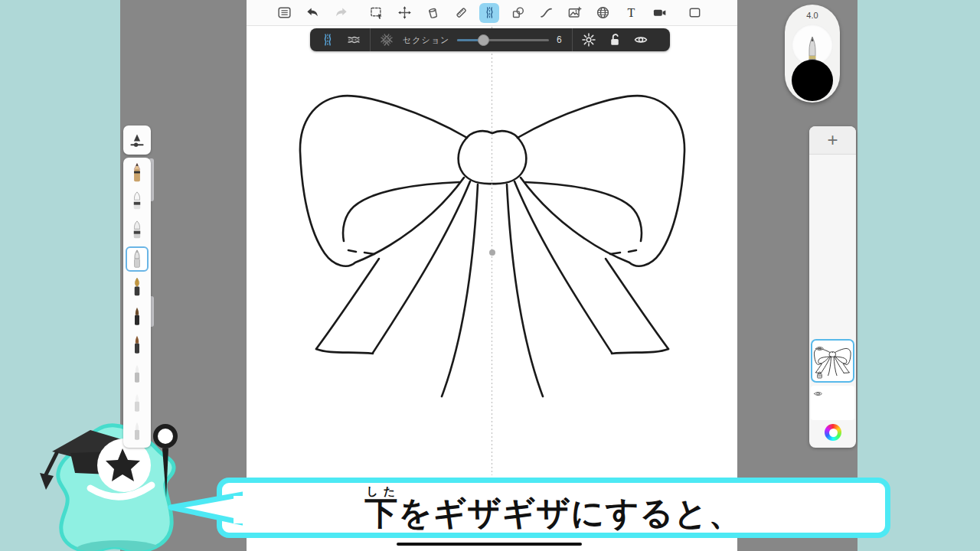 The image size is (980, 551). What do you see at coordinates (433, 13) in the screenshot?
I see `fill-icon` at bounding box center [433, 13].